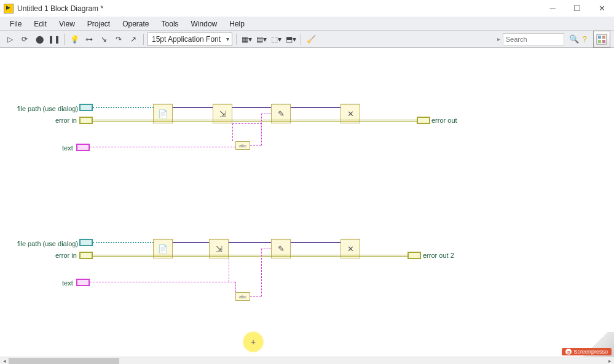 This screenshot has height=364, width=614. I want to click on scrollbar-thumb, so click(64, 361).